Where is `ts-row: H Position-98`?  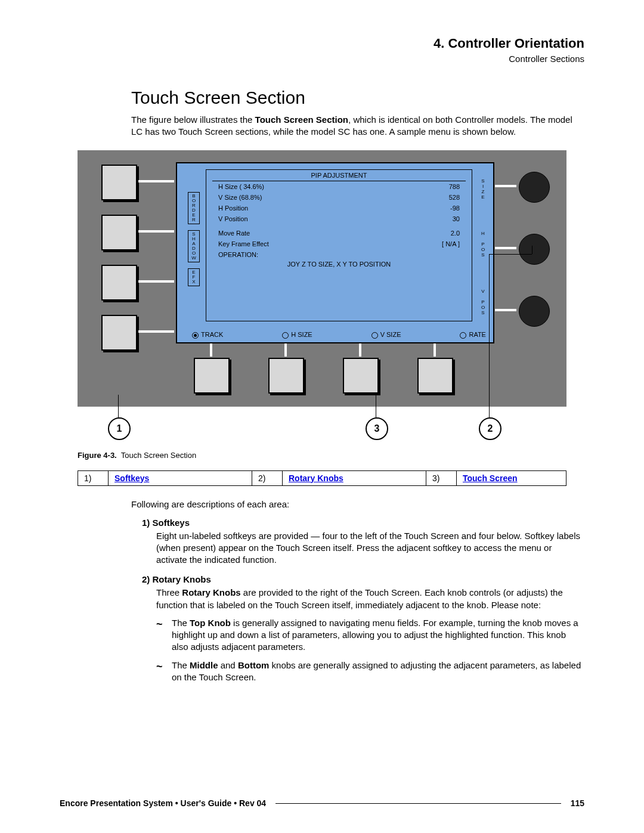 ts-row: H Position-98 is located at coordinates (339, 208).